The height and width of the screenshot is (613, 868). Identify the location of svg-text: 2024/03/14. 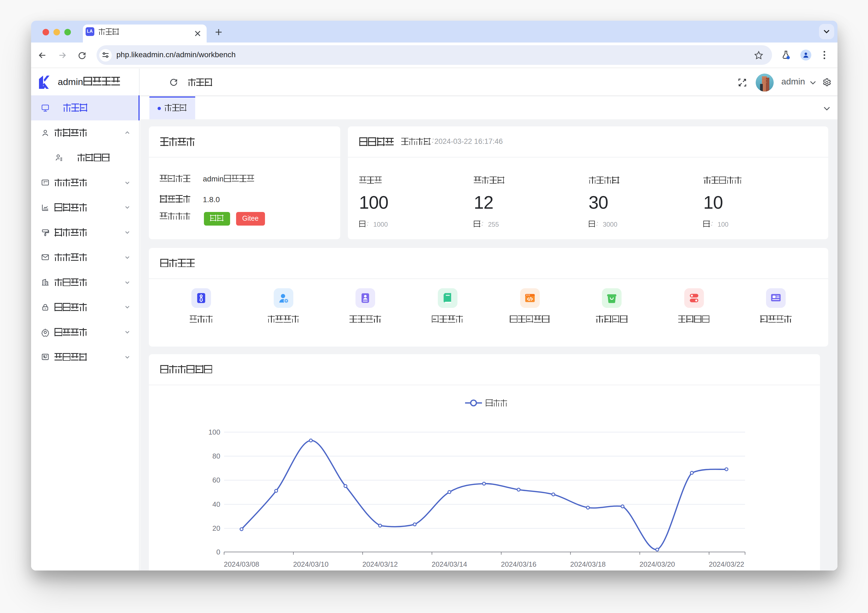
(449, 564).